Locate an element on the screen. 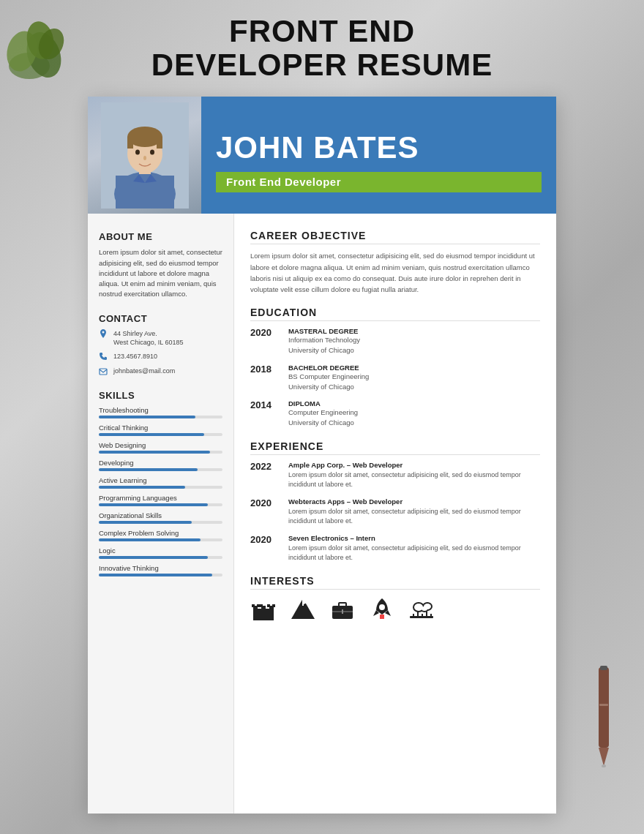 The image size is (644, 834). education-item: 2020 MASTERAL DEGREE Information Technol… is located at coordinates (395, 342).